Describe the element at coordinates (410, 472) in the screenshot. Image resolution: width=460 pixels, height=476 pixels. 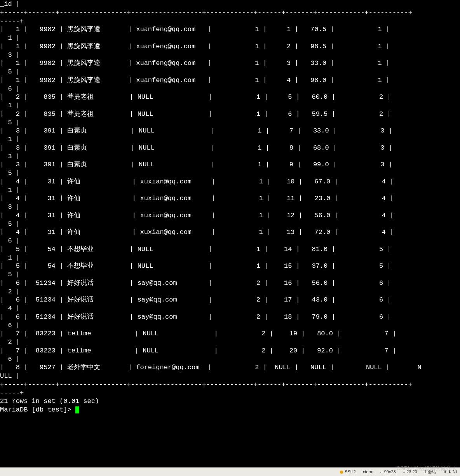
I see `cursor-pos: ≡ 23,20` at that location.